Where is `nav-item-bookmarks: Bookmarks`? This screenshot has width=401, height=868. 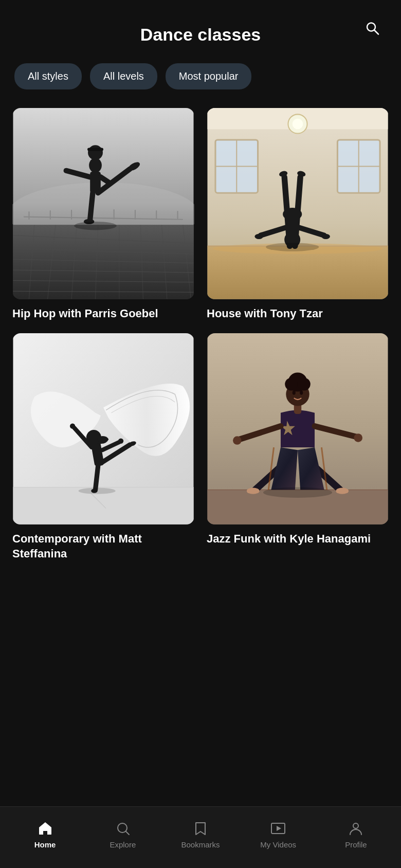
nav-item-bookmarks: Bookmarks is located at coordinates (200, 834).